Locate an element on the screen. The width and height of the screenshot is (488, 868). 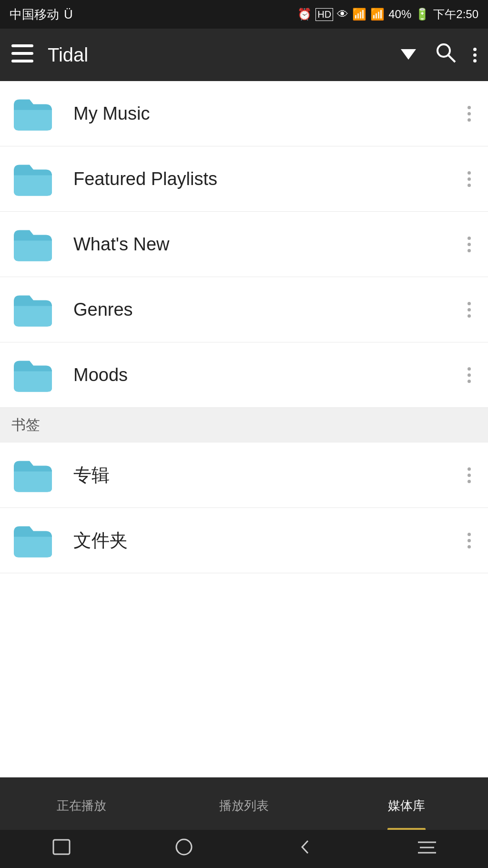
hamburger-button is located at coordinates (22, 55).